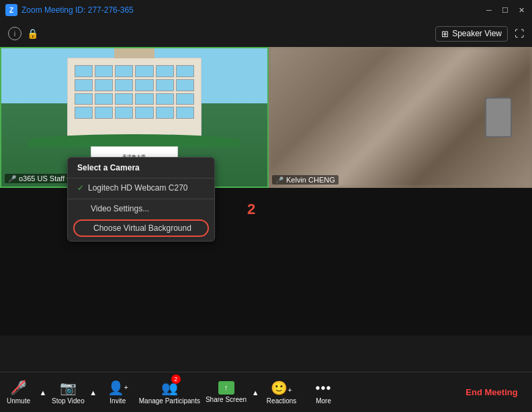 The image size is (532, 412). What do you see at coordinates (492, 392) in the screenshot?
I see `end-meeting-label: End Meeting` at bounding box center [492, 392].